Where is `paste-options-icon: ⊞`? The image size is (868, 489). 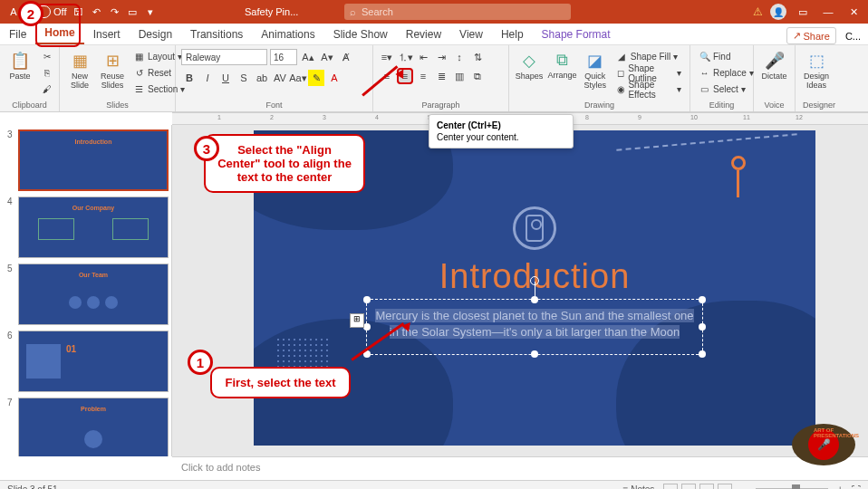 paste-options-icon: ⊞ is located at coordinates (357, 321).